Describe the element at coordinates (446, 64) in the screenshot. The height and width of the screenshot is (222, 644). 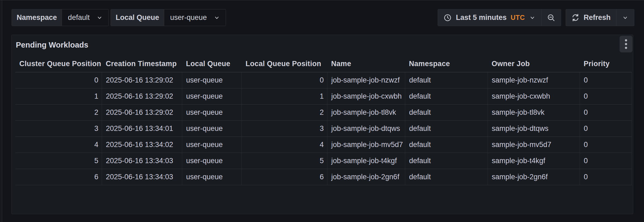
I see `column-header-namespace: Namespace` at that location.